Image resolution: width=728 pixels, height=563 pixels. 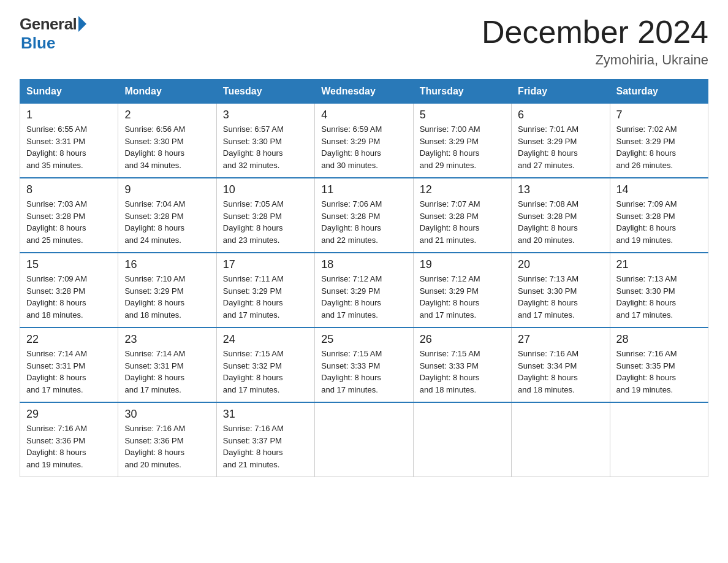 What do you see at coordinates (69, 340) in the screenshot?
I see `day-number: 22` at bounding box center [69, 340].